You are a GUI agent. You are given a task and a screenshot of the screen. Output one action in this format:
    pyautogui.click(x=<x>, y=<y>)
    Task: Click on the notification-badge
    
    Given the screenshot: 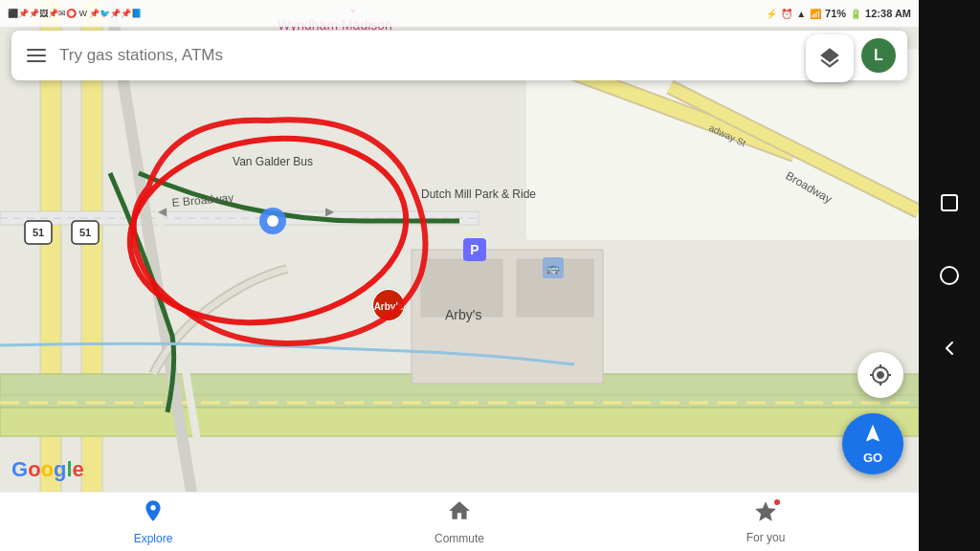 What is the action you would take?
    pyautogui.click(x=777, y=502)
    